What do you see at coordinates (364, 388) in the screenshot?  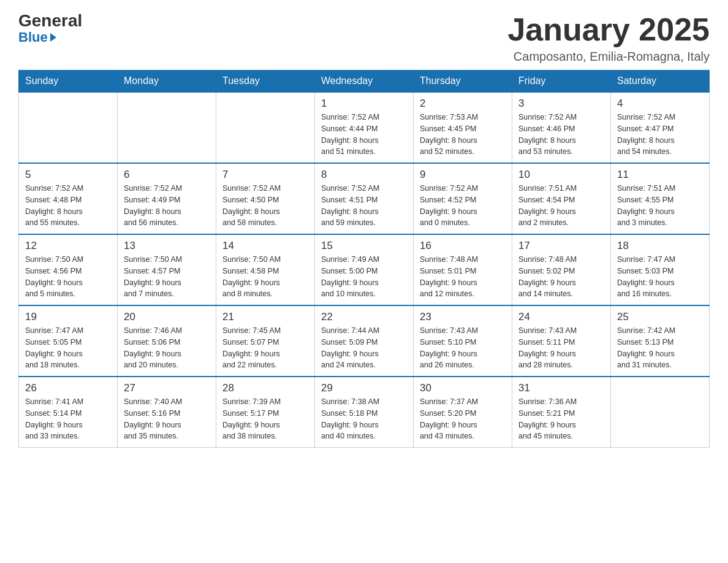 I see `day-number: 29` at bounding box center [364, 388].